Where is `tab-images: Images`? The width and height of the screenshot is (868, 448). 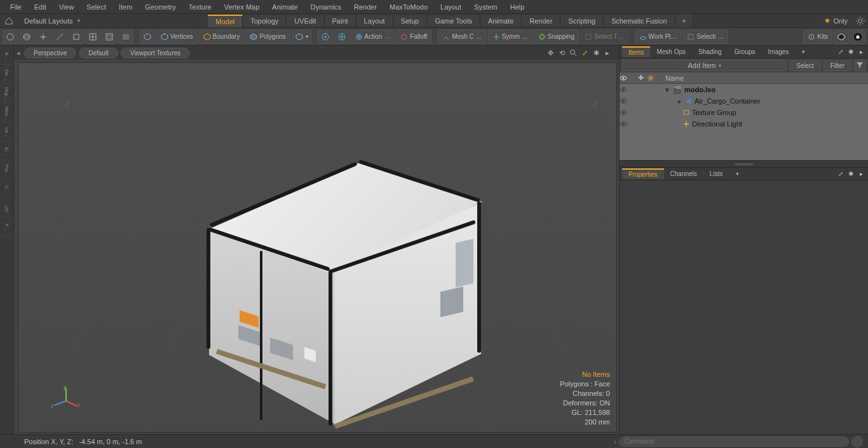 tab-images: Images is located at coordinates (779, 52).